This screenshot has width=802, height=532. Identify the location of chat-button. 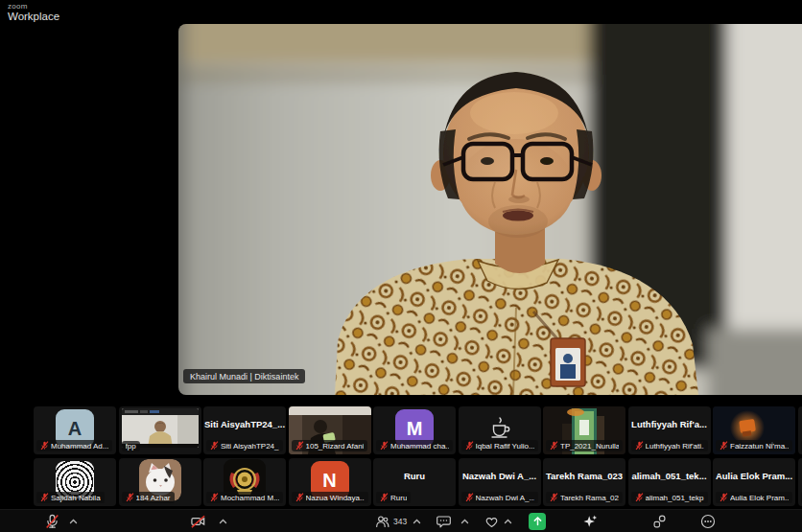
(443, 521).